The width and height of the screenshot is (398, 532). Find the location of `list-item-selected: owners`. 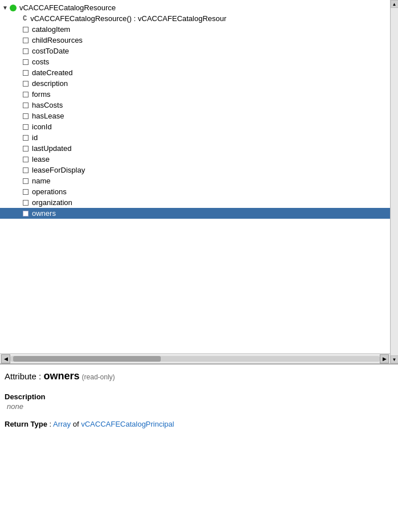

list-item-selected: owners is located at coordinates (195, 213).